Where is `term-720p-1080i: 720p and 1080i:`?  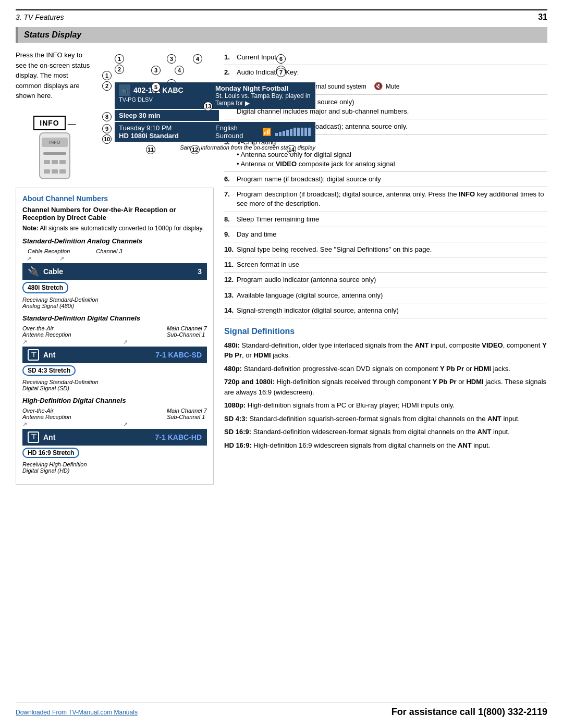 term-720p-1080i: 720p and 1080i: is located at coordinates (249, 381).